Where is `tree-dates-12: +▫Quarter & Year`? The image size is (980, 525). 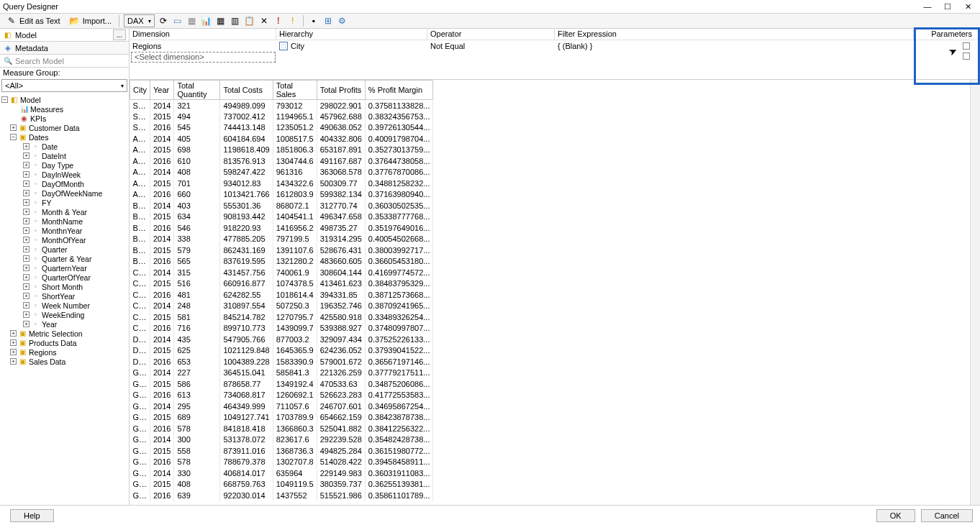 tree-dates-12: +▫Quarter & Year is located at coordinates (65, 259).